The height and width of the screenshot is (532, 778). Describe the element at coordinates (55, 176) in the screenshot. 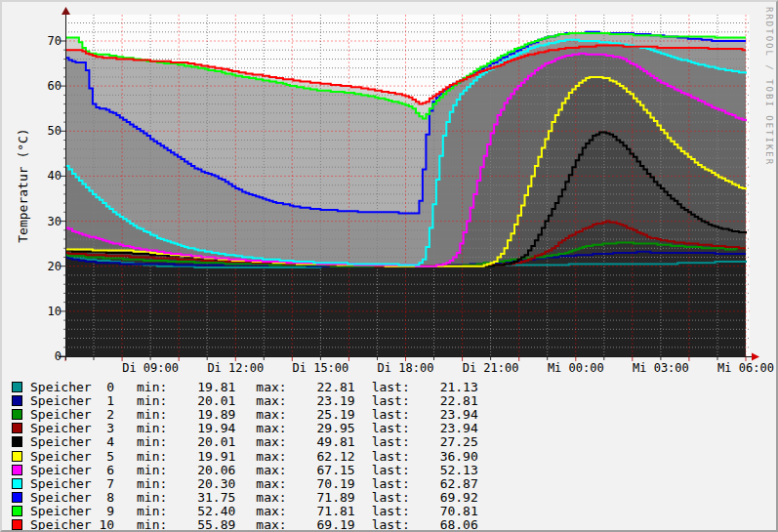

I see `y-tick-label: 40` at that location.